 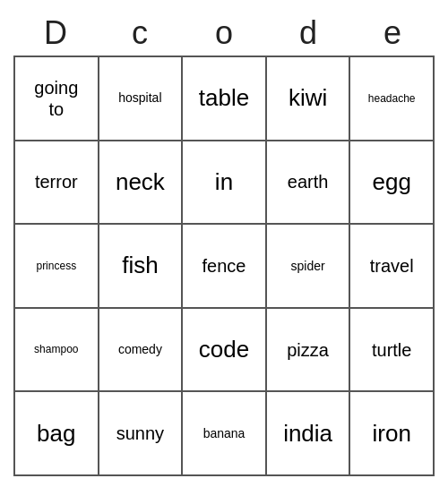 I want to click on header-letter-4: e, so click(x=392, y=33).